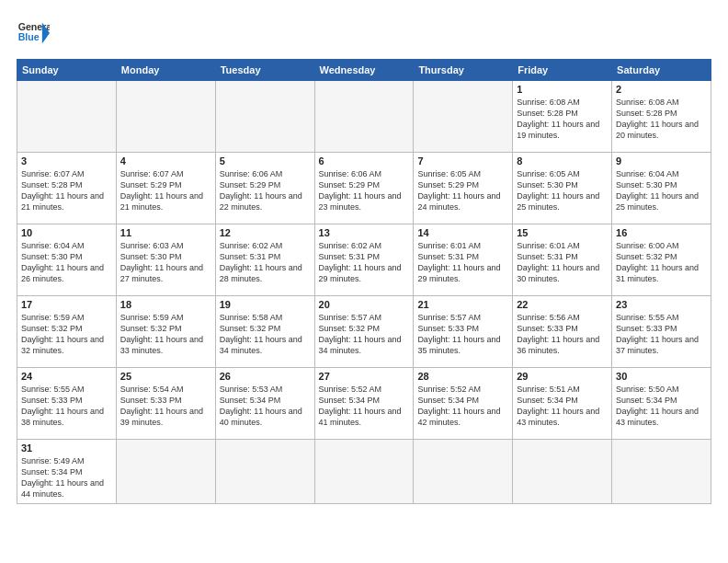  Describe the element at coordinates (662, 335) in the screenshot. I see `day-info: Sunrise: 5:55 AM Sunset: 5:33 PM Dayligh…` at that location.